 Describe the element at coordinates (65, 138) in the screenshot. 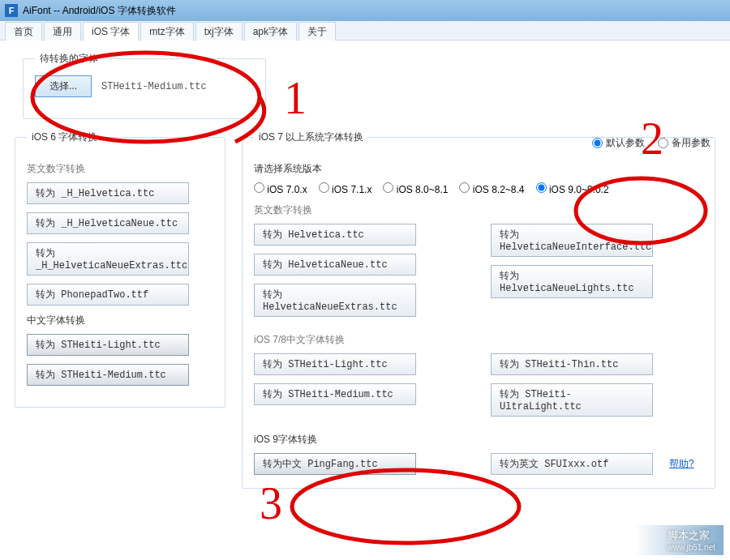

I see `ios6-legend: iOS 6 字体转换` at that location.